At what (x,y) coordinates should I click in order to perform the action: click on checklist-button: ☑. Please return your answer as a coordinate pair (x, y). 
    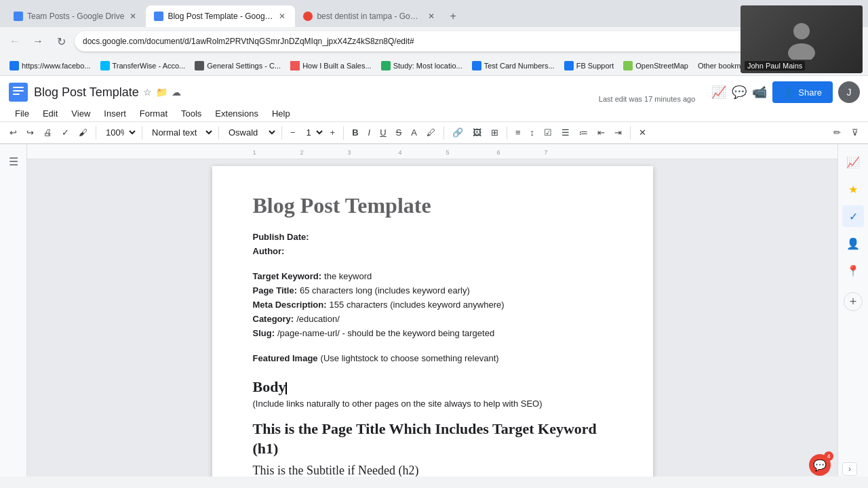
    Looking at the image, I should click on (548, 133).